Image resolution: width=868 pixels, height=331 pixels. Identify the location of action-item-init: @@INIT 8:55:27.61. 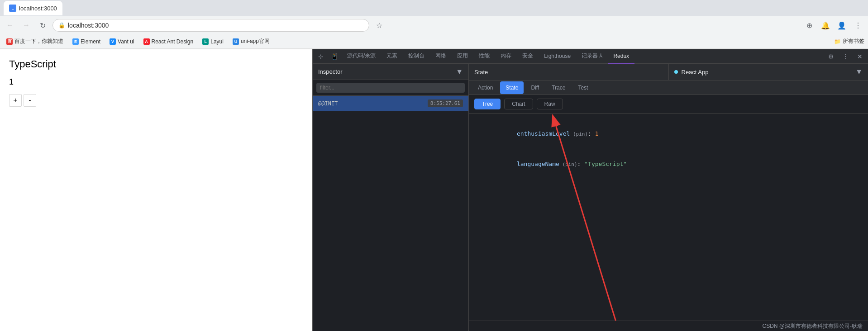
(391, 104).